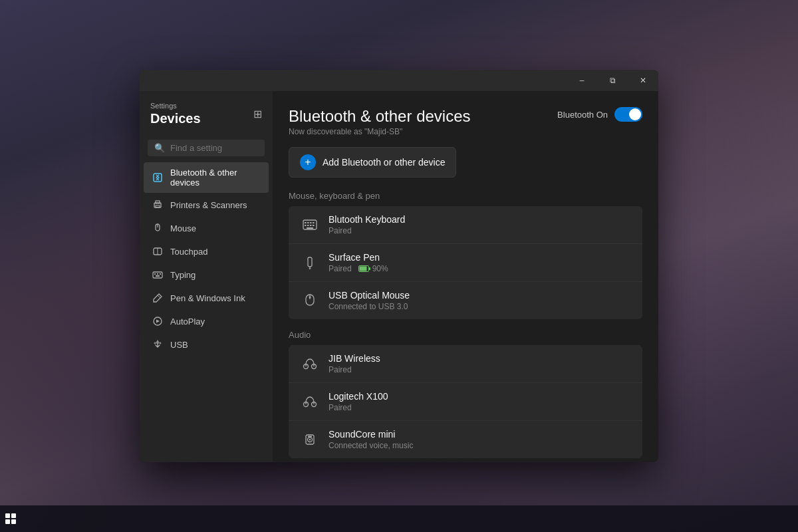  What do you see at coordinates (310, 440) in the screenshot?
I see `soundcore-device-icon` at bounding box center [310, 440].